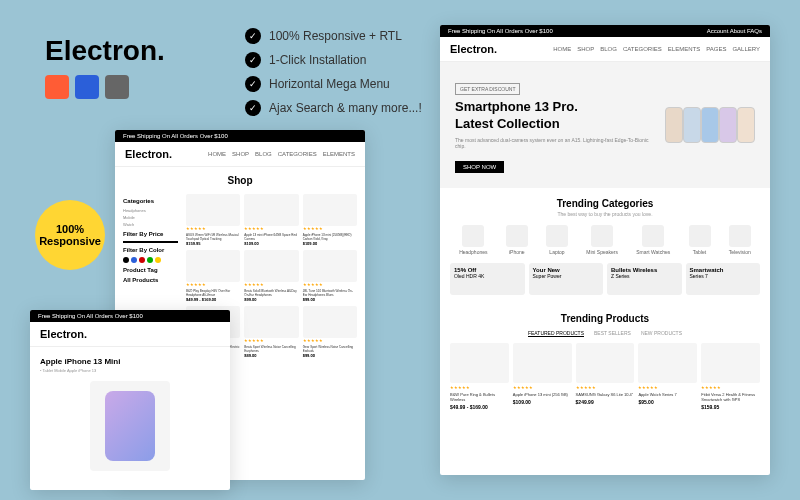 This screenshot has height=500, width=800. I want to click on category-item: Tablet, so click(700, 240).